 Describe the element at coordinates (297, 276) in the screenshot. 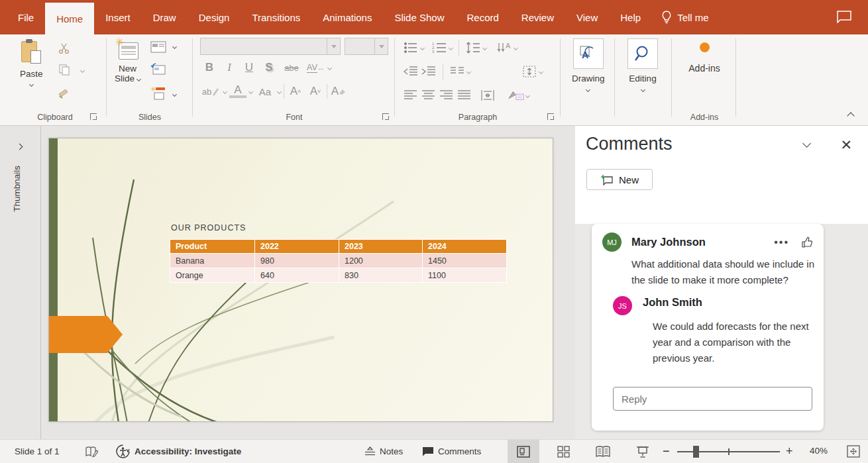

I see `table-cell: 640` at that location.